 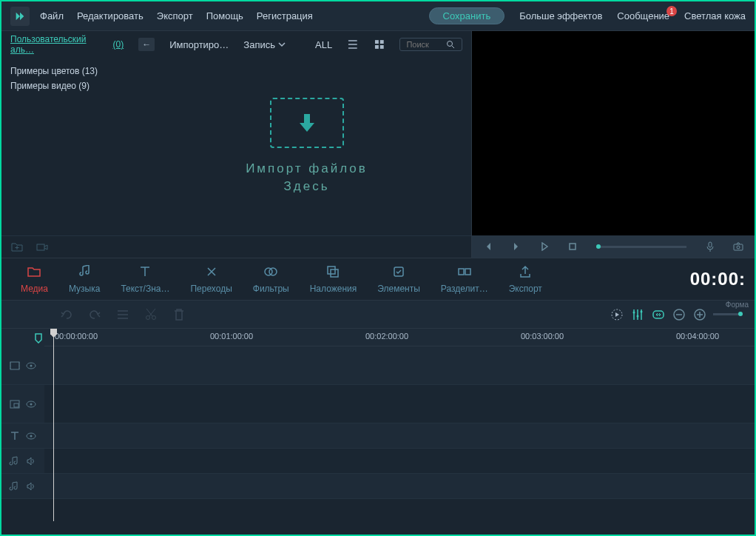 I want to click on back-arrow-button: ←, so click(x=146, y=44).